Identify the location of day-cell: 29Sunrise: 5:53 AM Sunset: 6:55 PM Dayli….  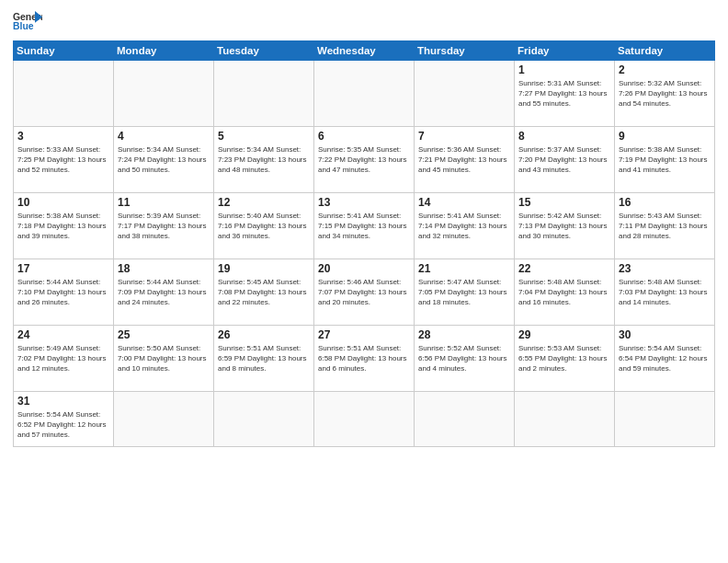
(564, 359).